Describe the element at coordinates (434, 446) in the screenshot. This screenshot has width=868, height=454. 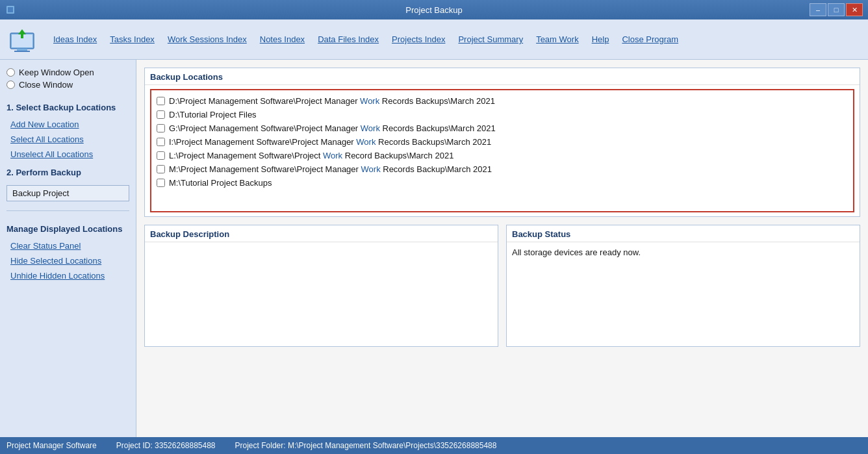
I see `status-bar: Project Manager Software Project ID: 335…` at that location.